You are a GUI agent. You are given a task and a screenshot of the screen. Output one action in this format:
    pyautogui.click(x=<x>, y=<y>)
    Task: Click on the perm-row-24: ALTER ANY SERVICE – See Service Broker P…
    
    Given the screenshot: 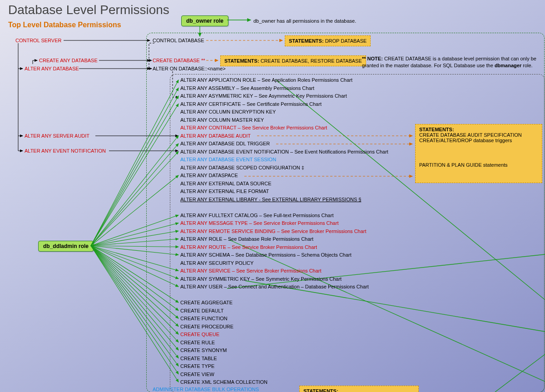 What is the action you would take?
    pyautogui.click(x=251, y=271)
    